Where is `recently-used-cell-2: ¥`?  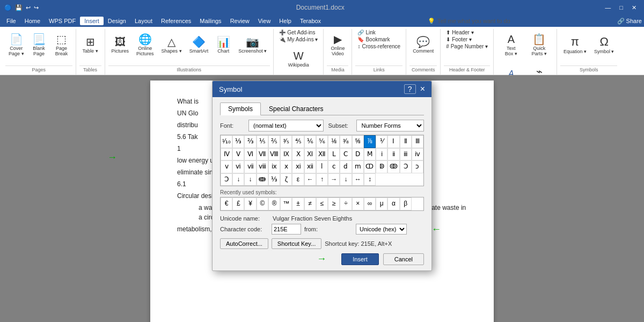 recently-used-cell-2: ¥ is located at coordinates (250, 204).